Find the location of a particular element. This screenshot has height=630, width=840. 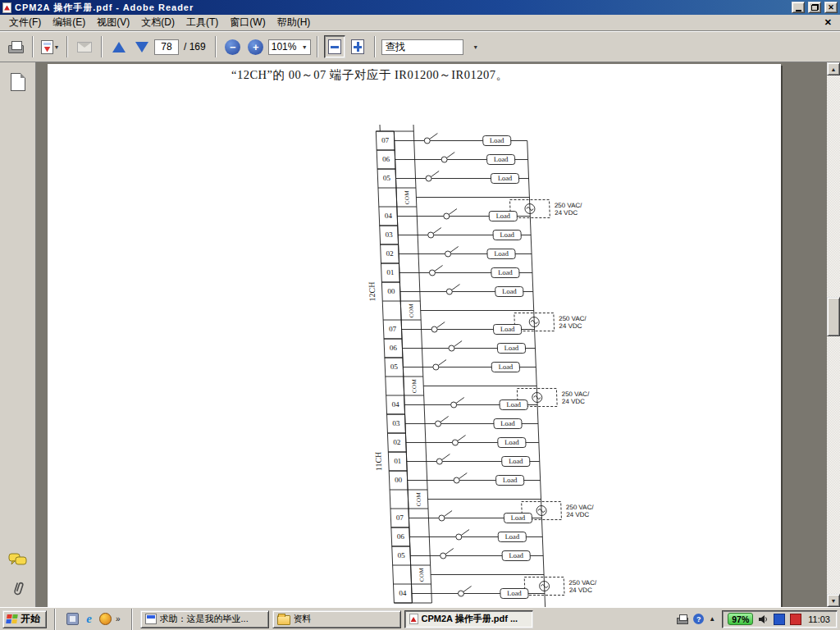

printer-status-icon is located at coordinates (682, 619).